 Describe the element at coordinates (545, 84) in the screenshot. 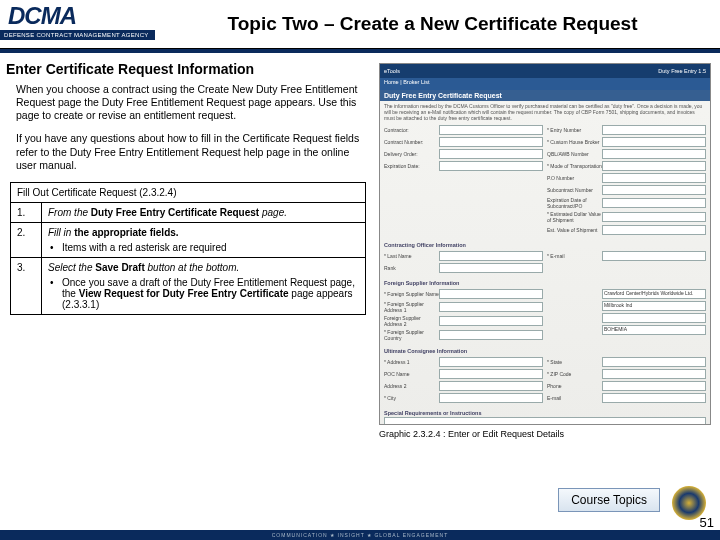

I see `ss-tabs: Home | Broker List` at that location.